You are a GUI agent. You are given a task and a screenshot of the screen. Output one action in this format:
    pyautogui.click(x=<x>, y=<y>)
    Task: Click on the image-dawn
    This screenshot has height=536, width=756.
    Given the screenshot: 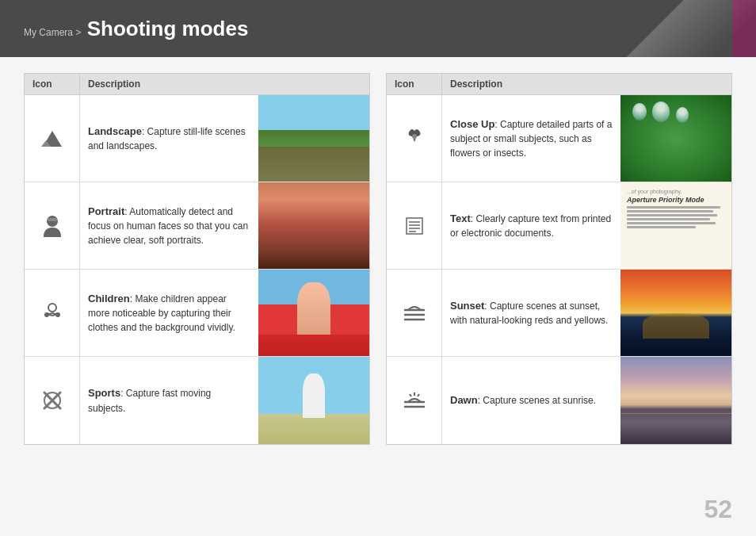 What is the action you would take?
    pyautogui.click(x=676, y=400)
    